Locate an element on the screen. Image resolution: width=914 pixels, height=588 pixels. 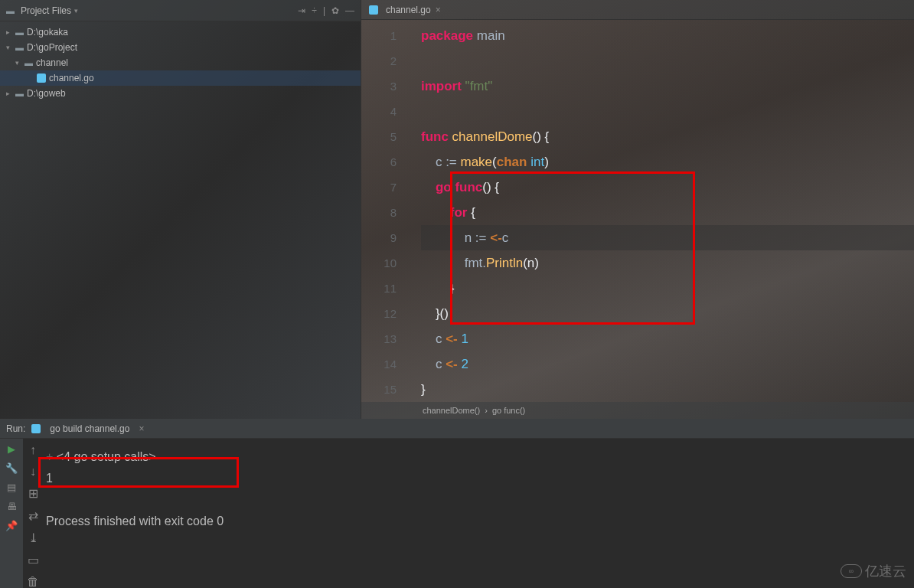
line-gutter: 123456789101112131415 is located at coordinates (384, 211).